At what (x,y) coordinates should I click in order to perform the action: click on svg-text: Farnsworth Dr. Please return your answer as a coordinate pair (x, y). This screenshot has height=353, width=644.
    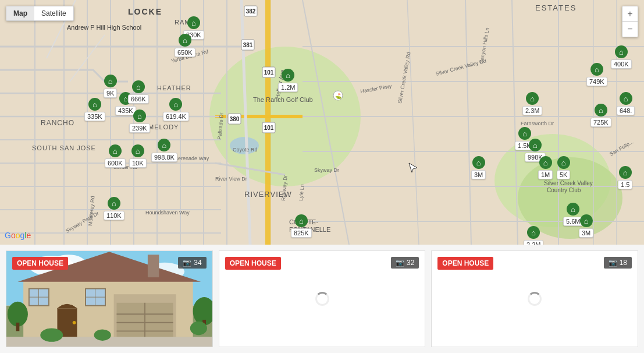
    Looking at the image, I should click on (538, 123).